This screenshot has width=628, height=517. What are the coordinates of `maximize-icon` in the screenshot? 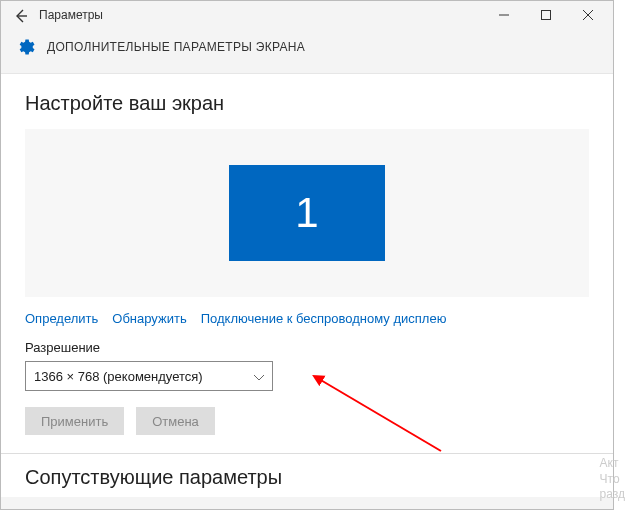 It's located at (546, 15).